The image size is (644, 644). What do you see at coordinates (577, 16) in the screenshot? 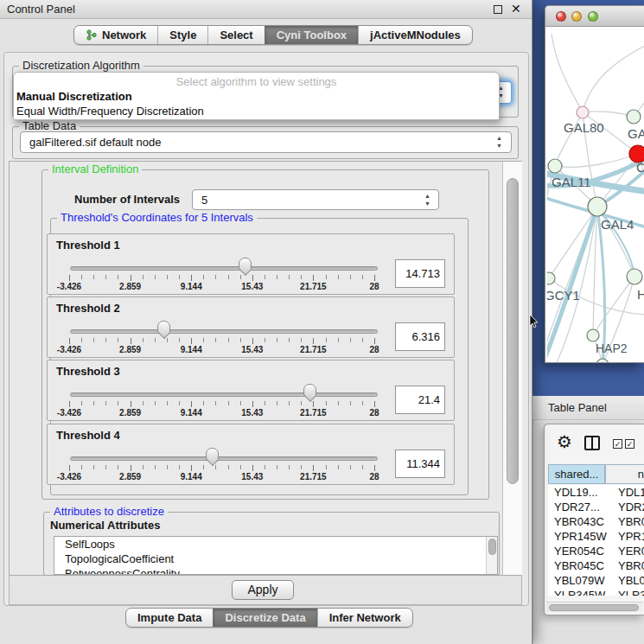
I see `minimize-traffic-light` at bounding box center [577, 16].